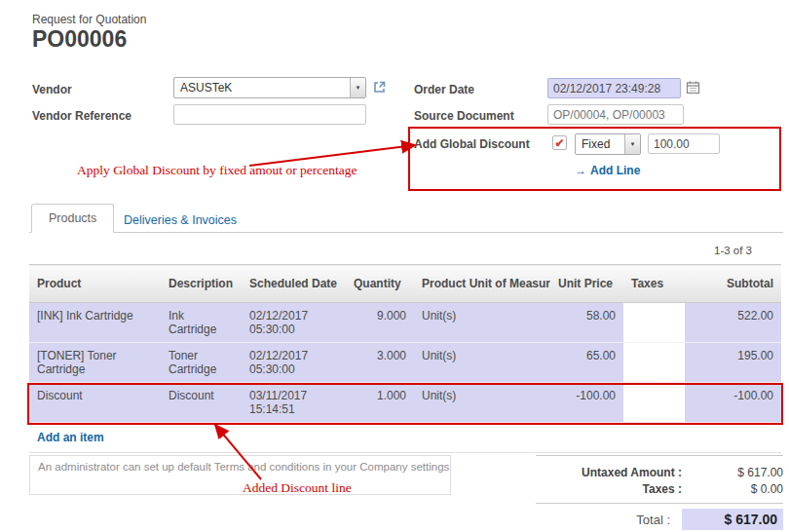 The height and width of the screenshot is (532, 789). What do you see at coordinates (637, 473) in the screenshot?
I see `untaxed-amount-label: Untaxed Amount :` at bounding box center [637, 473].